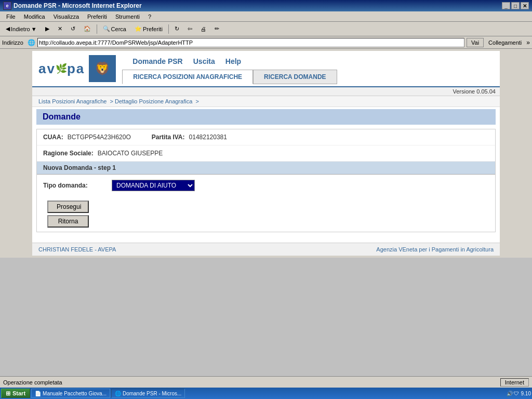  Describe the element at coordinates (311, 77) in the screenshot. I see `sub-nav: RICERCA POSIZIONI ANAGRAFICHE RICERCA DO…` at that location.